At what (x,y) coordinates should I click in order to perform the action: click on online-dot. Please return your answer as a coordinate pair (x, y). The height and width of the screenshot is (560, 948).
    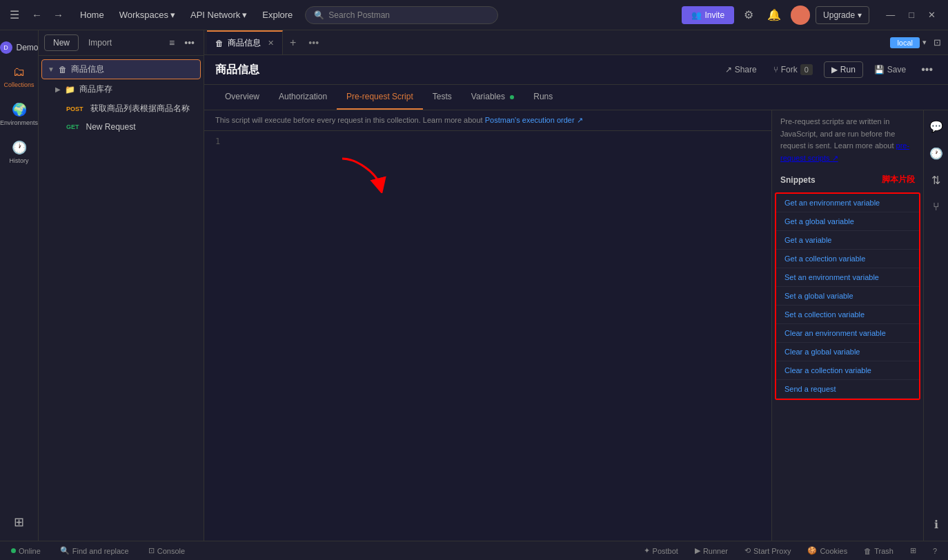
    Looking at the image, I should click on (14, 550).